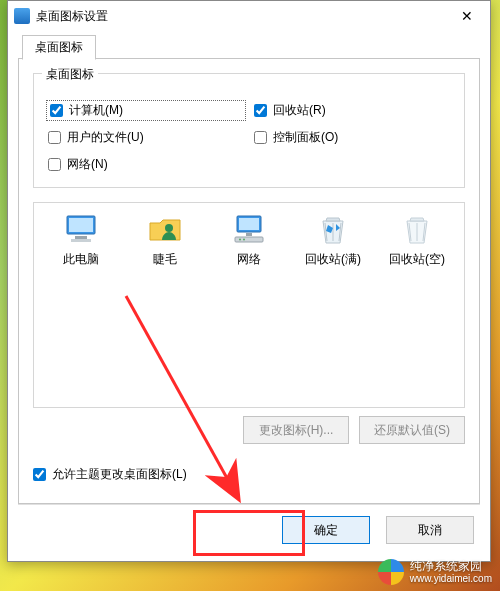 The width and height of the screenshot is (500, 591). What do you see at coordinates (249, 229) in the screenshot?
I see `network-icon` at bounding box center [249, 229].